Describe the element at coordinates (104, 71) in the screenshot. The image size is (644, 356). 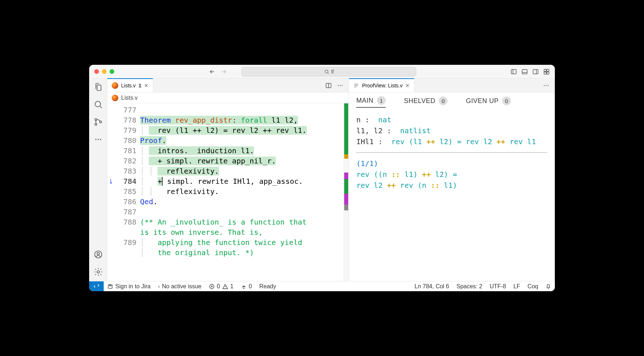
I see `minimize-window-icon` at that location.